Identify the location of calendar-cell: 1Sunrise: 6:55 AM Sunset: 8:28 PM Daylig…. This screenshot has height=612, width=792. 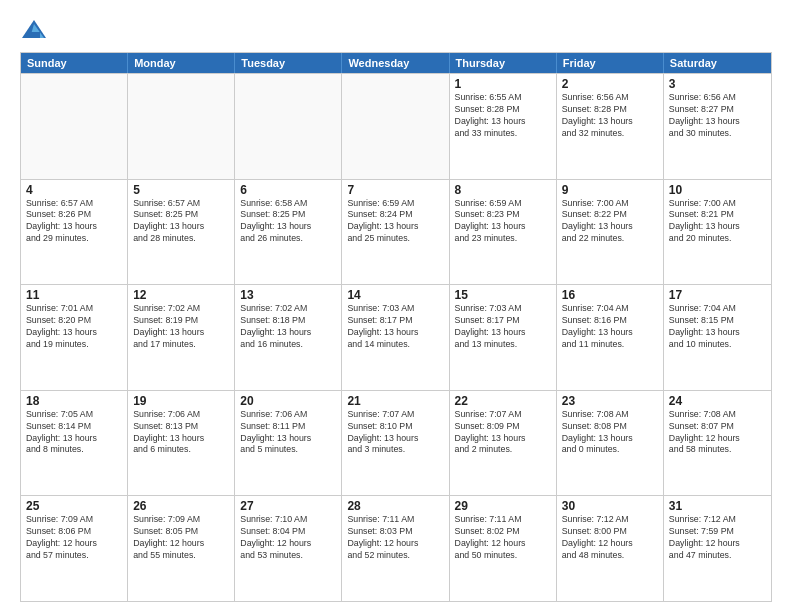
(504, 126).